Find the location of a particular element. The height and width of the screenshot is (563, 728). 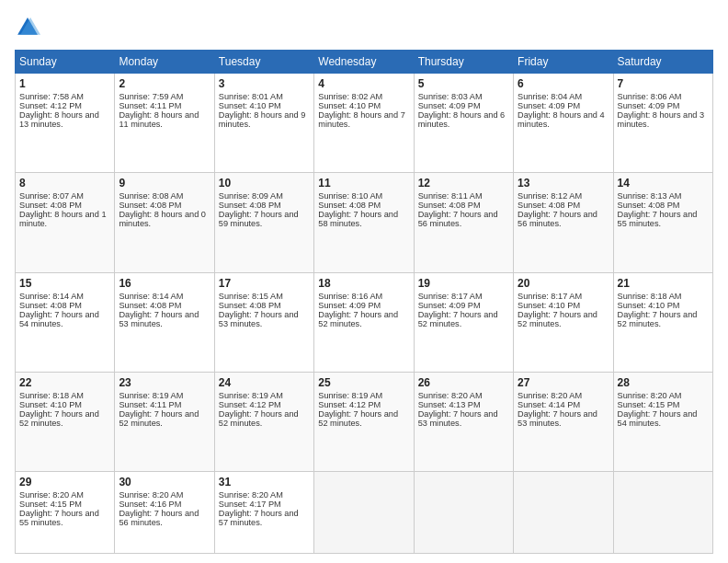

sunset-text: Sunset: 4:14 PM is located at coordinates (549, 405).